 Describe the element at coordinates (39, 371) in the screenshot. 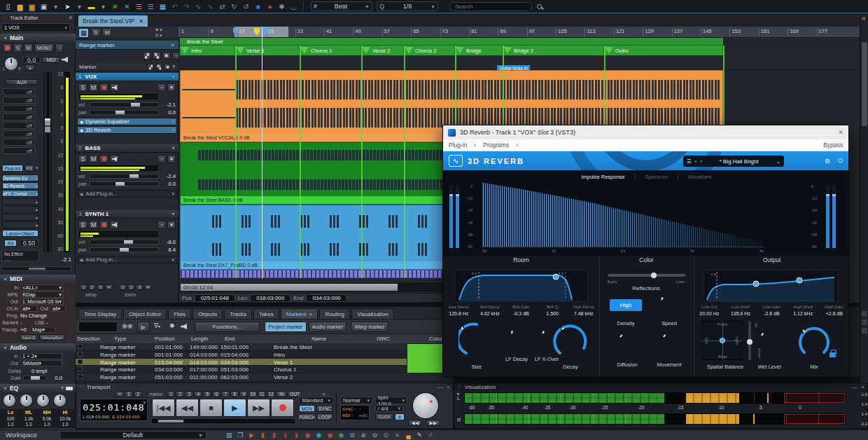

I see `audio-delay-value: 0 smpl` at that location.